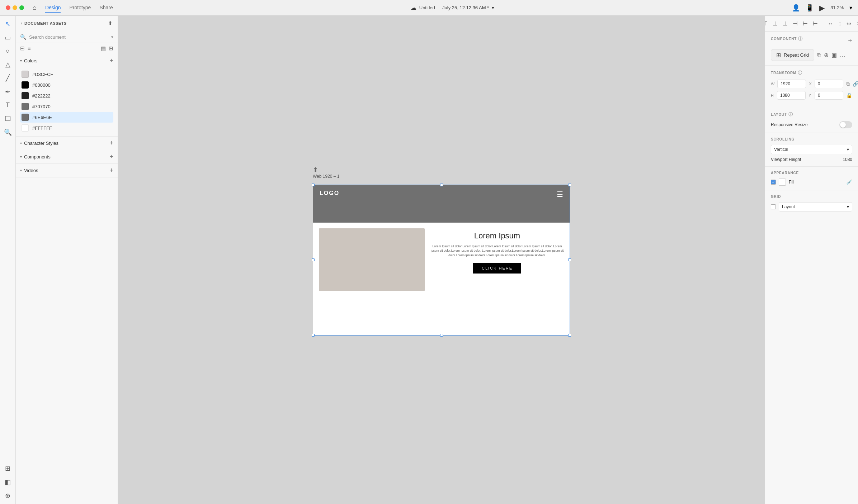  Describe the element at coordinates (67, 128) in the screenshot. I see `color-item-ffffff: #FFFFFF` at that location.